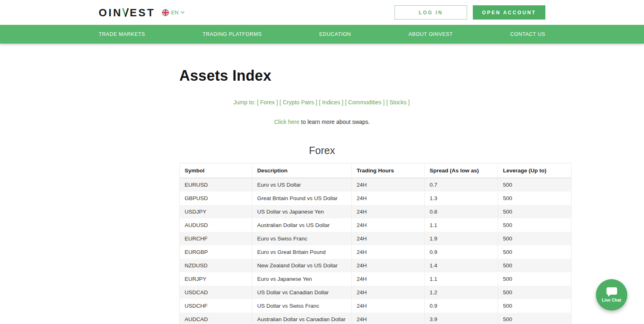  I want to click on cell-description: New Zealand Dollar vs US Dollar, so click(302, 266).